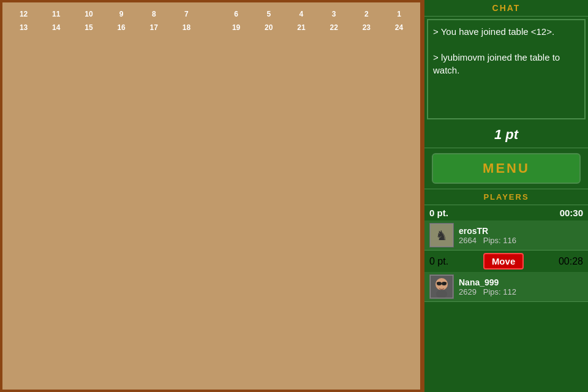 This screenshot has height=392, width=588. What do you see at coordinates (442, 287) in the screenshot?
I see `player2-avatar` at bounding box center [442, 287].